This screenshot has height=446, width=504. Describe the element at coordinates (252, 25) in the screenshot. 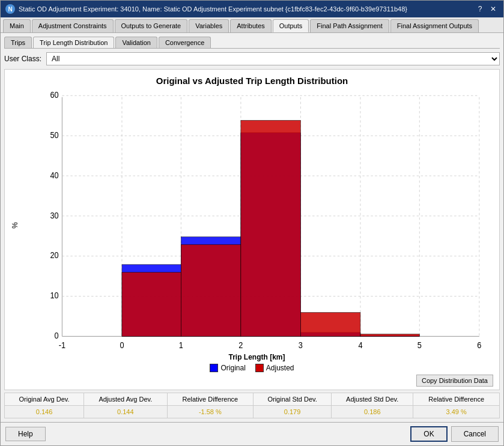

I see `main-tab-bar: Main Adjustment Constraints Outputs to G…` at that location.